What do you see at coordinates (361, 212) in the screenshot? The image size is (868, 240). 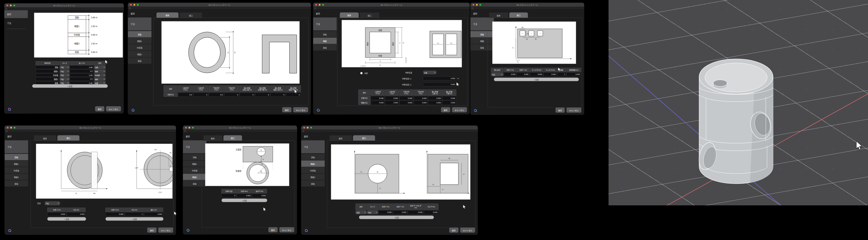 I see `part-dropdown: 前壁⇅` at bounding box center [361, 212].